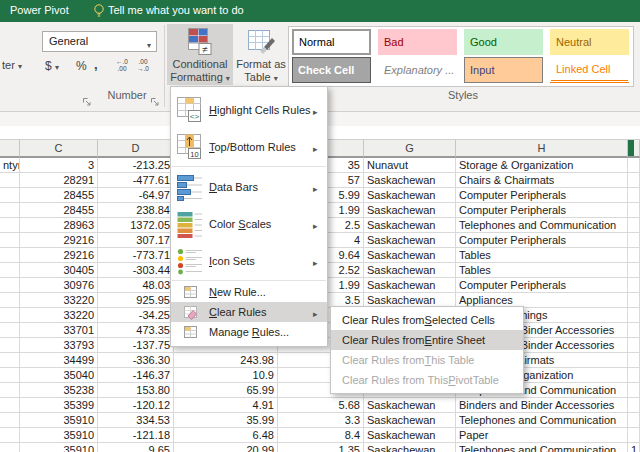 Image resolution: width=640 pixels, height=452 pixels. What do you see at coordinates (410, 166) in the screenshot?
I see `cell: Nunavut` at bounding box center [410, 166].